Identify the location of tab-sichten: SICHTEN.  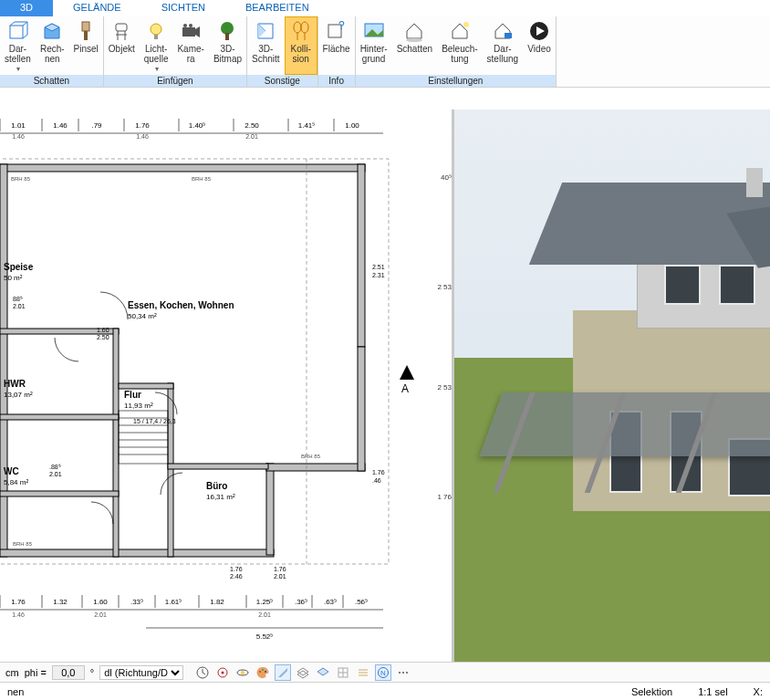
(183, 8).